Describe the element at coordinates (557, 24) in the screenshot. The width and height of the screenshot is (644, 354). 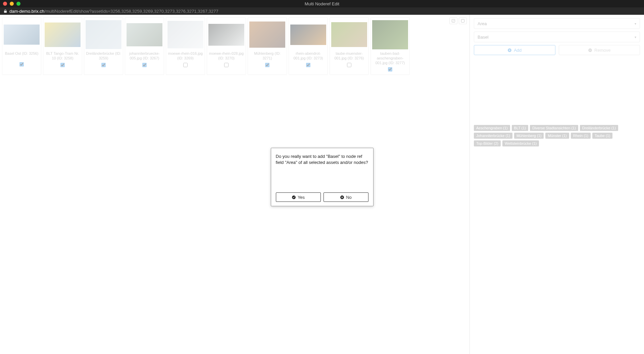
I see `field-select: Area ▾` at that location.